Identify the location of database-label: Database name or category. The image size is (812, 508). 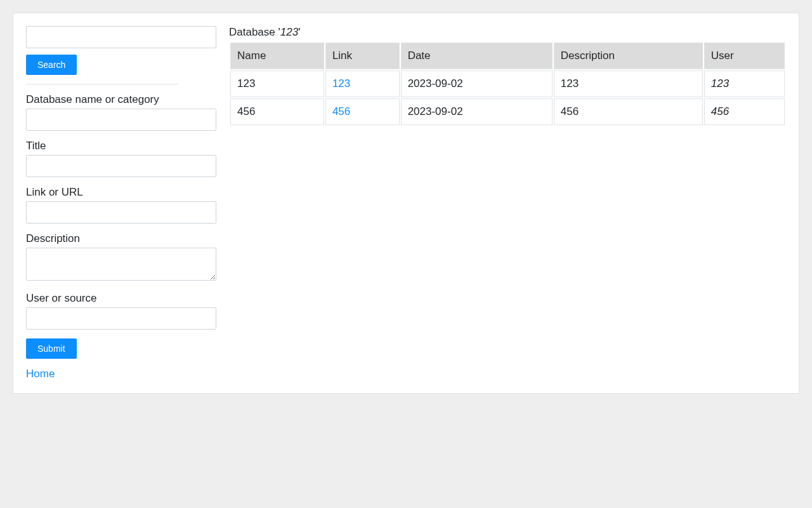
(121, 100).